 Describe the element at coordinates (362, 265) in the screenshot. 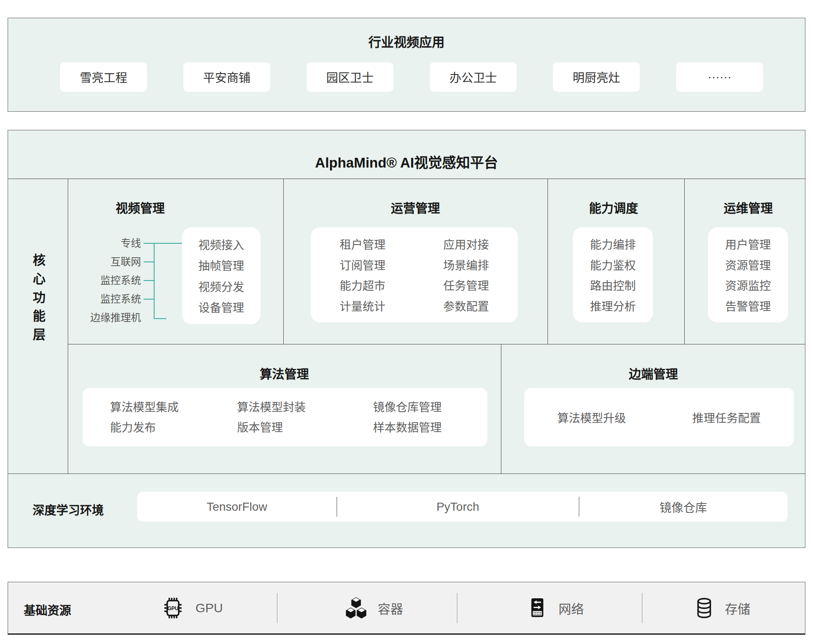

I see `operations-item: 订阅管理` at that location.